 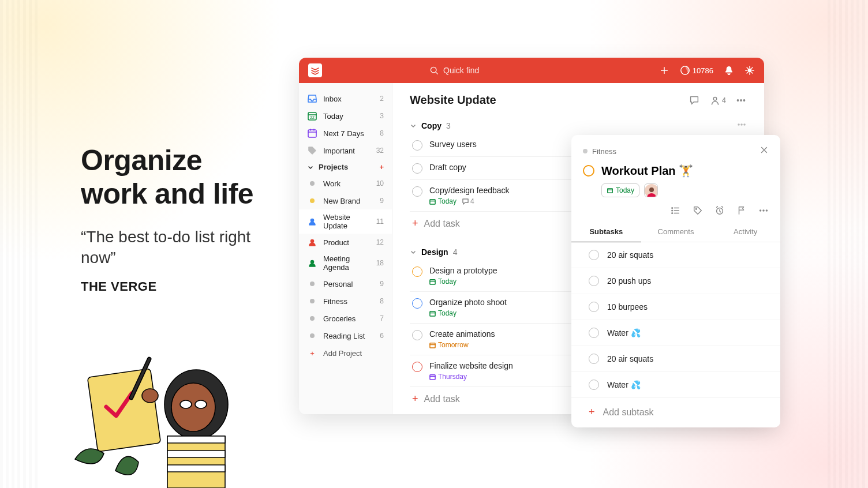 What do you see at coordinates (676, 307) in the screenshot?
I see `subtask-row: 10 burpees` at bounding box center [676, 307].